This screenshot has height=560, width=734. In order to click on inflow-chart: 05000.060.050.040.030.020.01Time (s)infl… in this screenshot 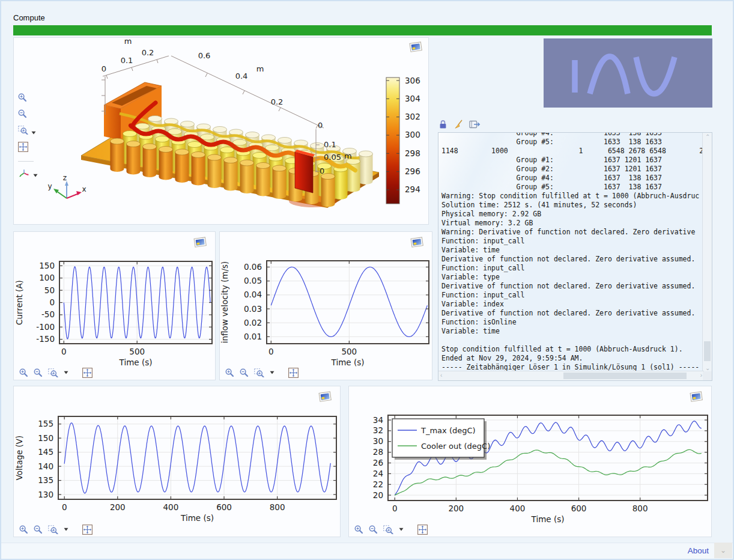, I will do `click(326, 306)`.